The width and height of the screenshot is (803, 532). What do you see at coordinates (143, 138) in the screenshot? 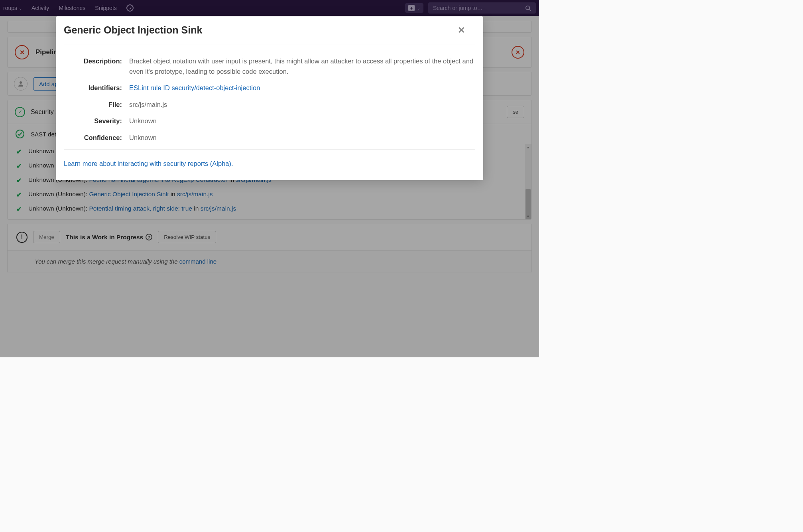
I see `confidence-value: Unknown` at bounding box center [143, 138].